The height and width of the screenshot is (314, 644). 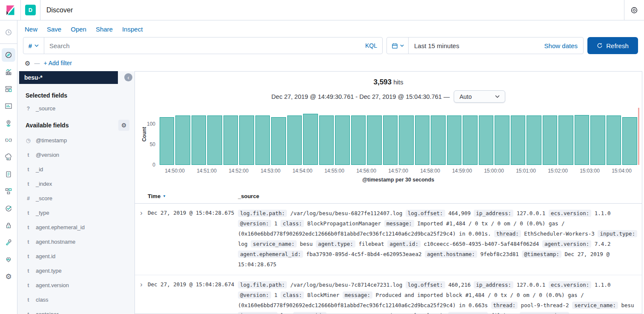 I want to click on nav-logs, so click(x=9, y=174).